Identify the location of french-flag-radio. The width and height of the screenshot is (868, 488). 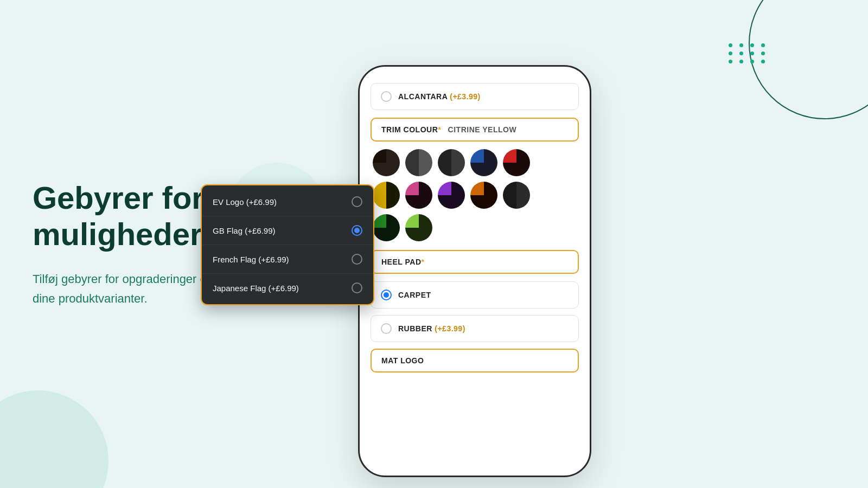
(357, 259).